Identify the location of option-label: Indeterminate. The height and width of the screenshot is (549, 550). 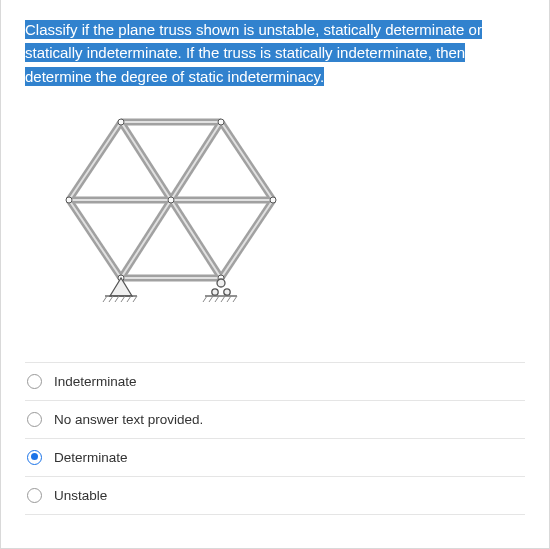
(96, 382).